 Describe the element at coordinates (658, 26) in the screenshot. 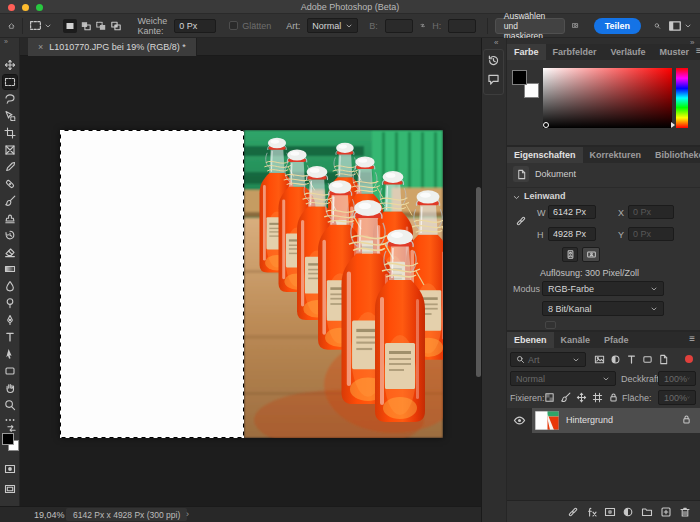

I see `search-icon` at that location.